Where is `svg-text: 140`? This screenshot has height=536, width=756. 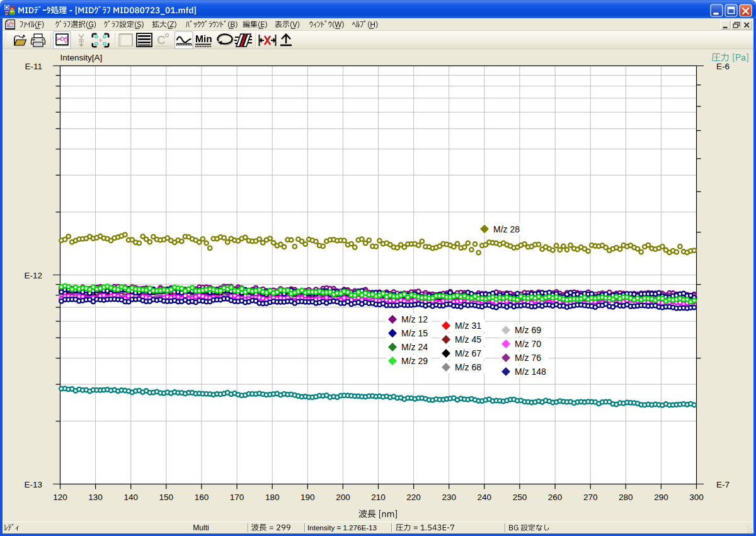 svg-text: 140 is located at coordinates (131, 498).